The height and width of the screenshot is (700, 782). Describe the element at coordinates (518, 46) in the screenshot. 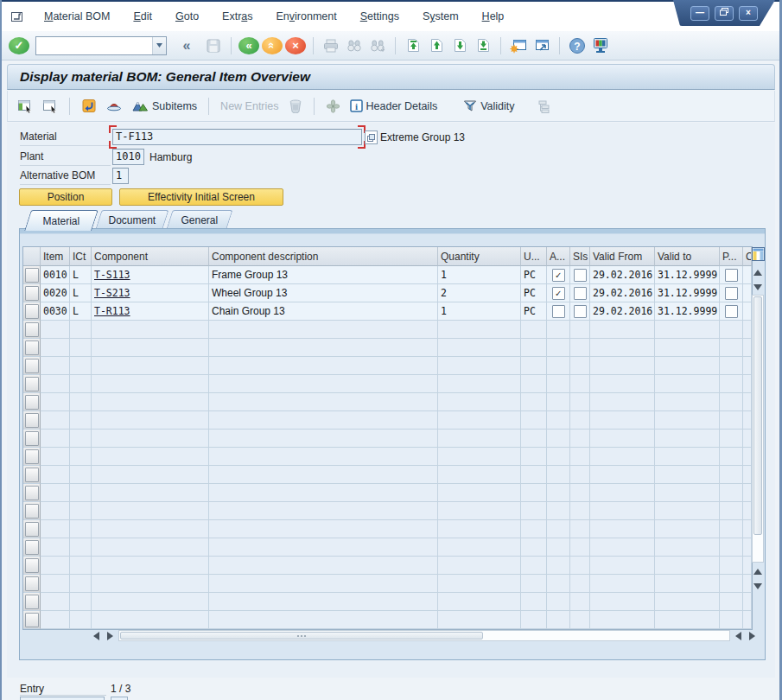

I see `new-session-icon` at that location.